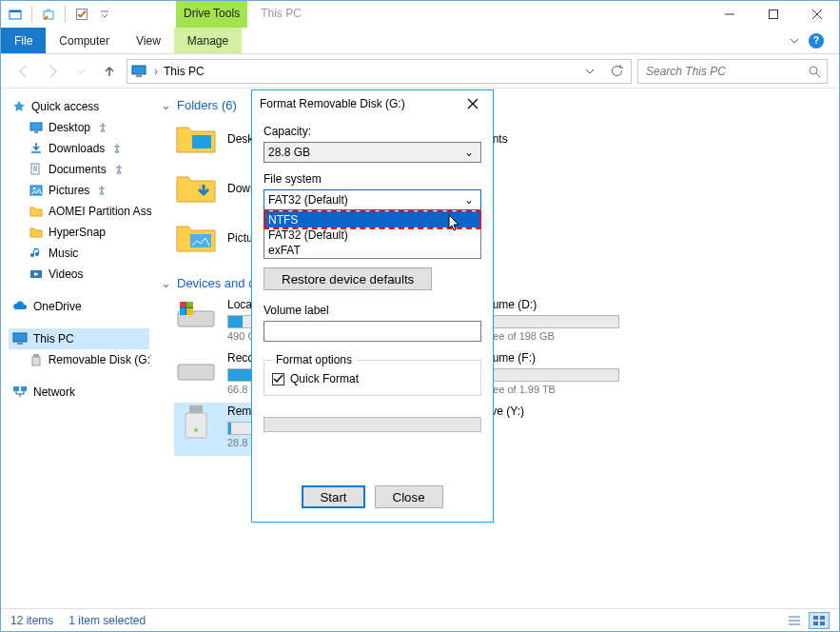 Image resolution: width=840 pixels, height=632 pixels. I want to click on maximize-button, so click(773, 14).